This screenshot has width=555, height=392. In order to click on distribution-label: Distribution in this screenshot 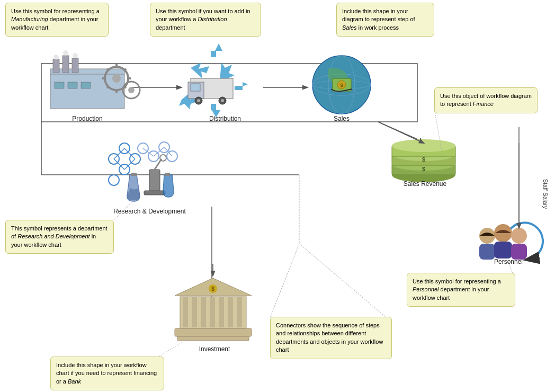, I will do `click(225, 119)`.